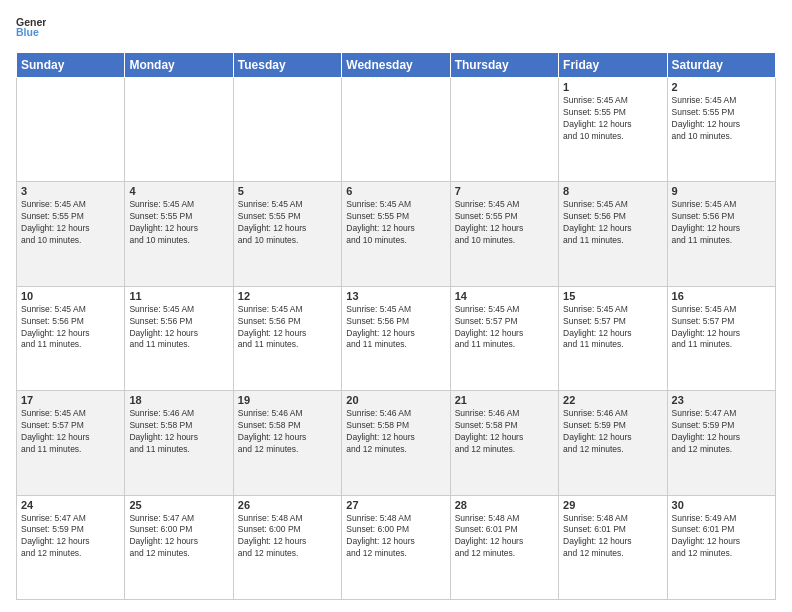  Describe the element at coordinates (28, 32) in the screenshot. I see `svg-text: Blue` at that location.